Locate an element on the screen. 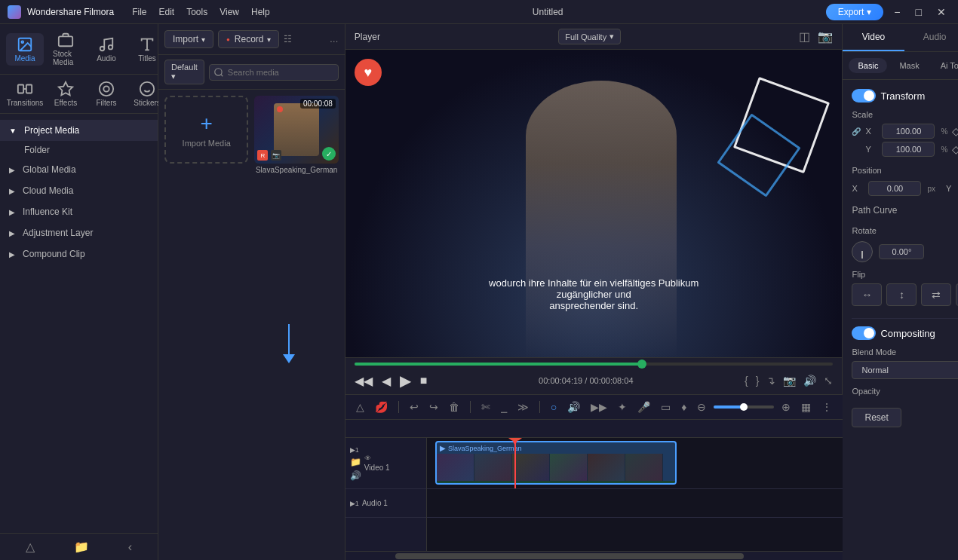 The image size is (958, 560). tl-speed: ▶▶ is located at coordinates (599, 407).